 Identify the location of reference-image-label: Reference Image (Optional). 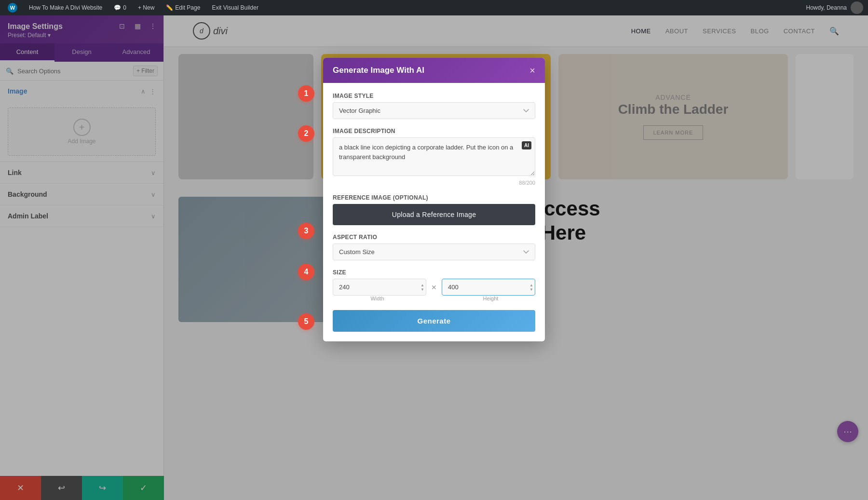
(434, 198).